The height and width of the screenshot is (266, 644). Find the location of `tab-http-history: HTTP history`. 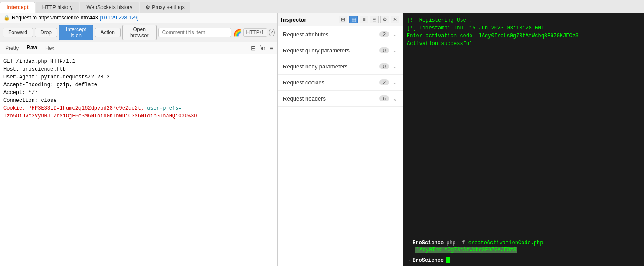

tab-http-history: HTTP history is located at coordinates (58, 7).